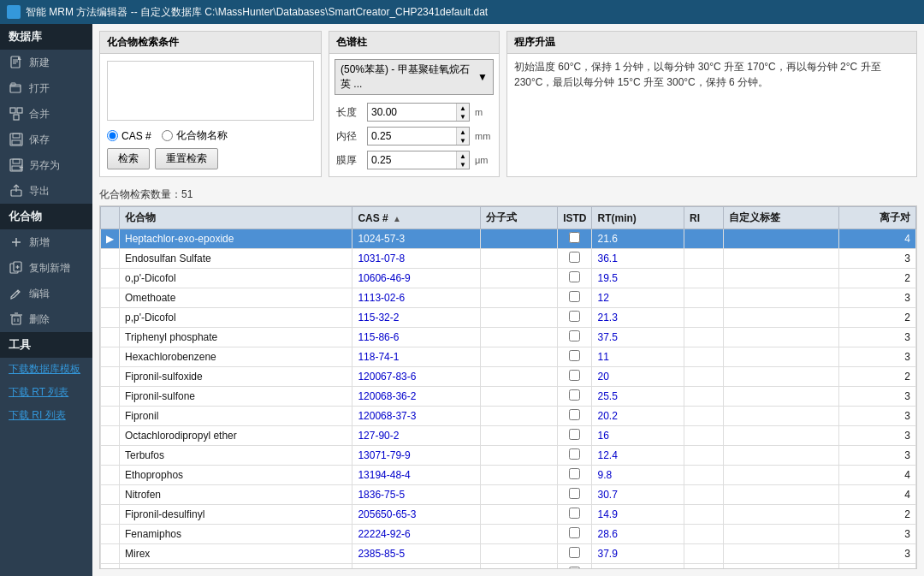  What do you see at coordinates (46, 242) in the screenshot?
I see `sidebar-item-add: 新增` at bounding box center [46, 242].